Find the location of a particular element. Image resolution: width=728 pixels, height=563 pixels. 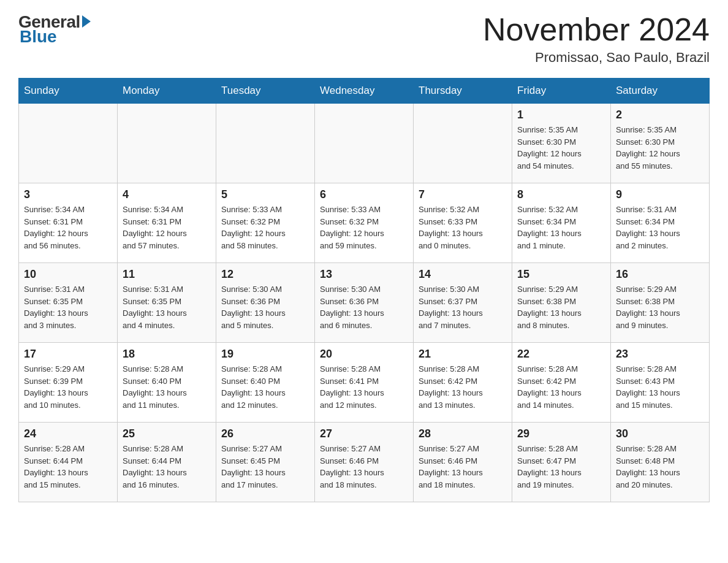

weekday-header-tuesday: Tuesday is located at coordinates (266, 91).